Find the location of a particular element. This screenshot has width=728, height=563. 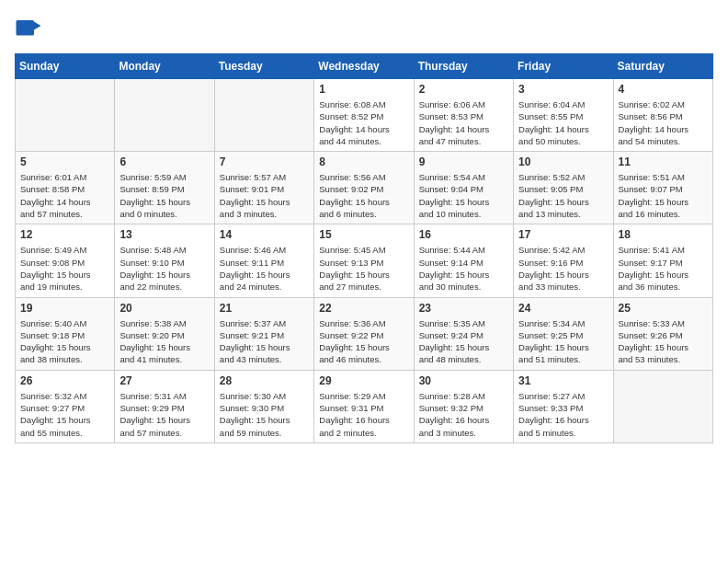

day-number: 19 is located at coordinates (64, 308).